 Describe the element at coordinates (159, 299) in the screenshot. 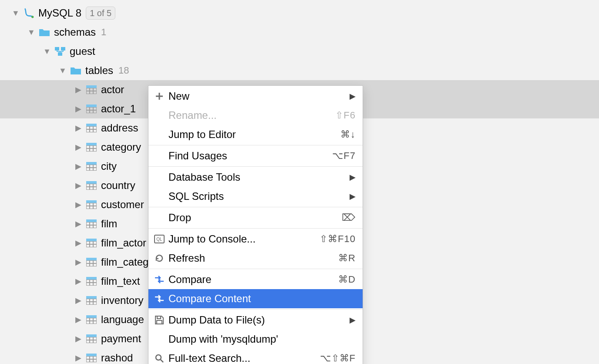

I see `compare-icon` at that location.